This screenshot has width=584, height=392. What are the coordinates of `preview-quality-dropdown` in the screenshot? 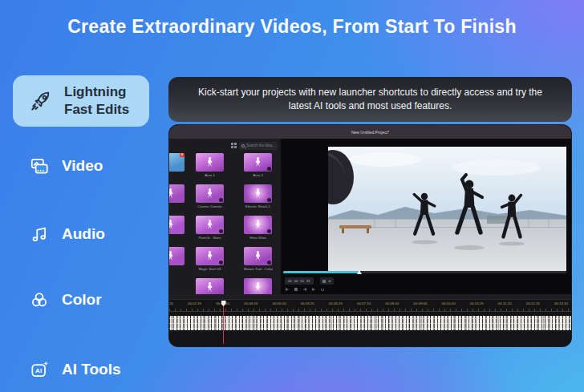 It's located at (327, 281).